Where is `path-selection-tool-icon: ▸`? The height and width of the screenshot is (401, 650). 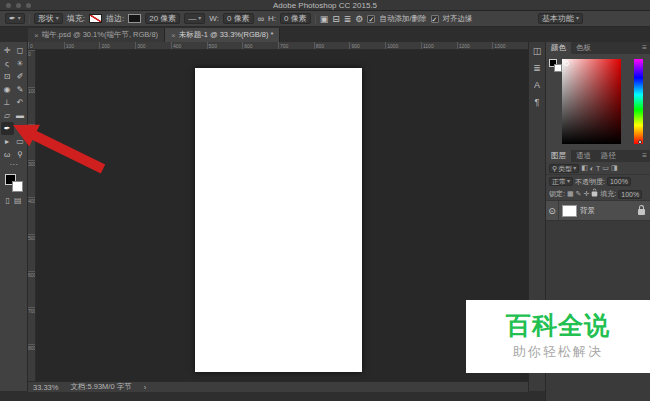 path-selection-tool-icon: ▸ is located at coordinates (8, 142).